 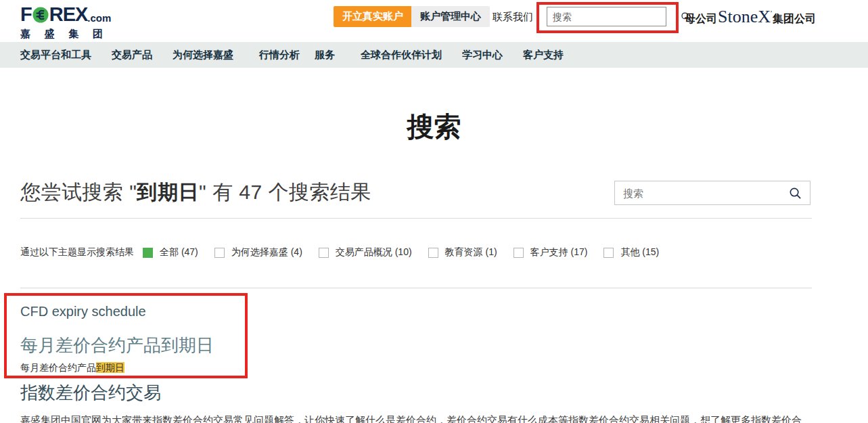 What do you see at coordinates (365, 252) in the screenshot?
I see `filter-option-products: 交易产品概况 (10)` at bounding box center [365, 252].